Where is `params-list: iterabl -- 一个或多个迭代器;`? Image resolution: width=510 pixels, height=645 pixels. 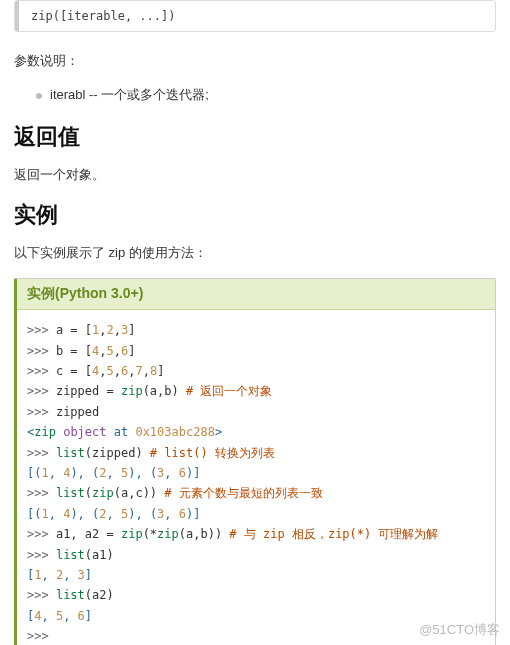
params-list: iterabl -- 一个或多个迭代器; is located at coordinates (266, 95).